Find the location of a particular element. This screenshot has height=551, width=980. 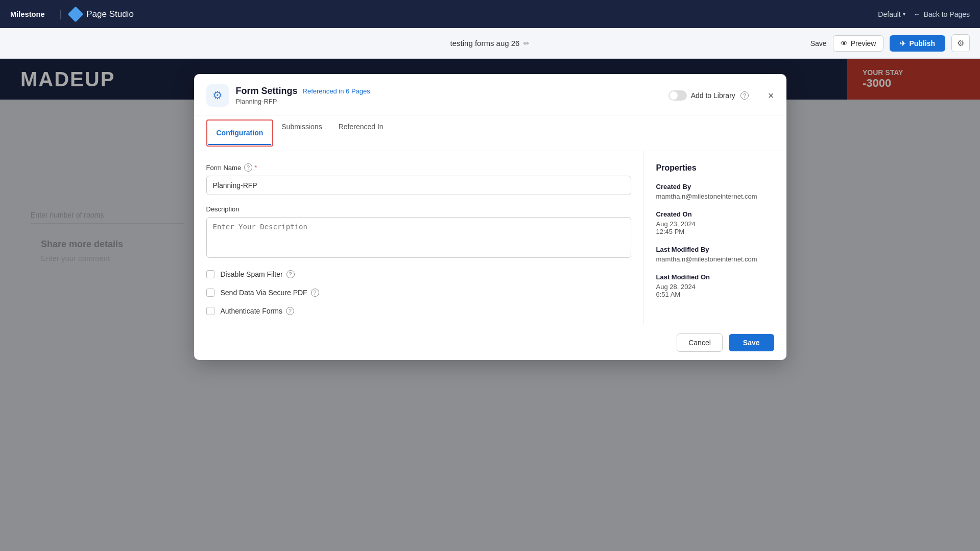

page-title: testing forms aug 26 is located at coordinates (485, 43).